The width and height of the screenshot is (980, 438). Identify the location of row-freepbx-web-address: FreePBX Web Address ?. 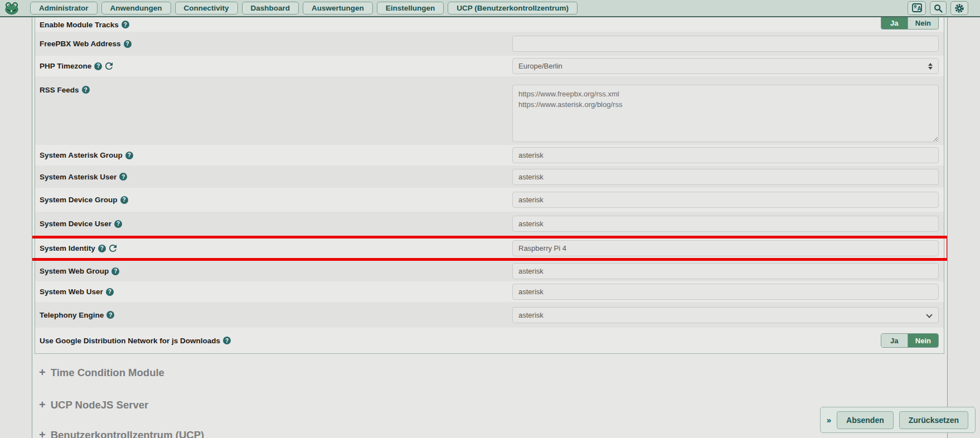
(489, 43).